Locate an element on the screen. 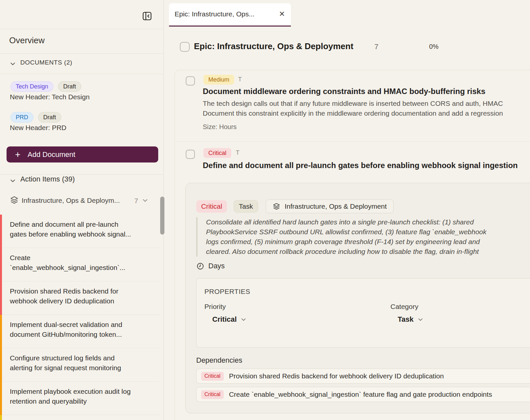 This screenshot has width=530, height=420. add-document-button: + Add Document is located at coordinates (83, 155).